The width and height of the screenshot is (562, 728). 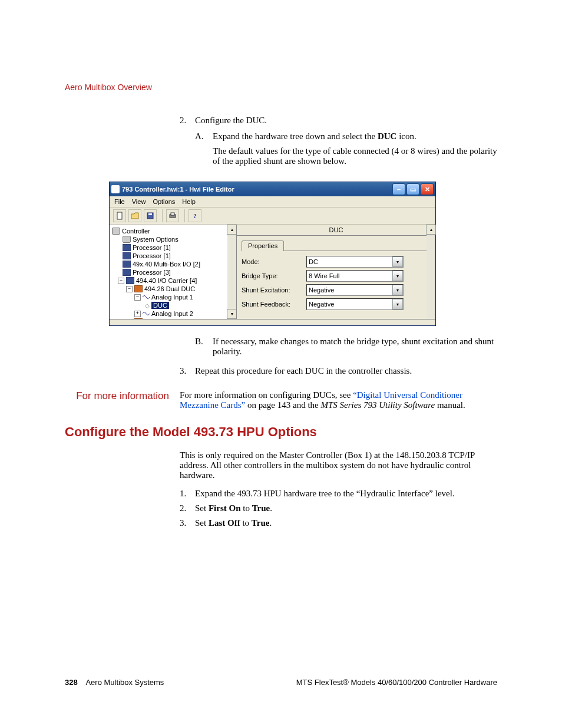 I want to click on menu-view: View, so click(x=139, y=202).